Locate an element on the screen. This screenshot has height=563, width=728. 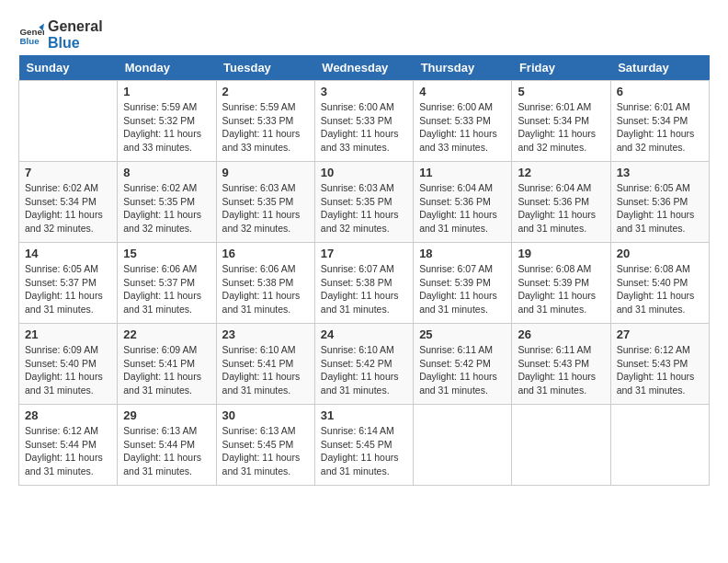
day-number: 20 is located at coordinates (660, 254).